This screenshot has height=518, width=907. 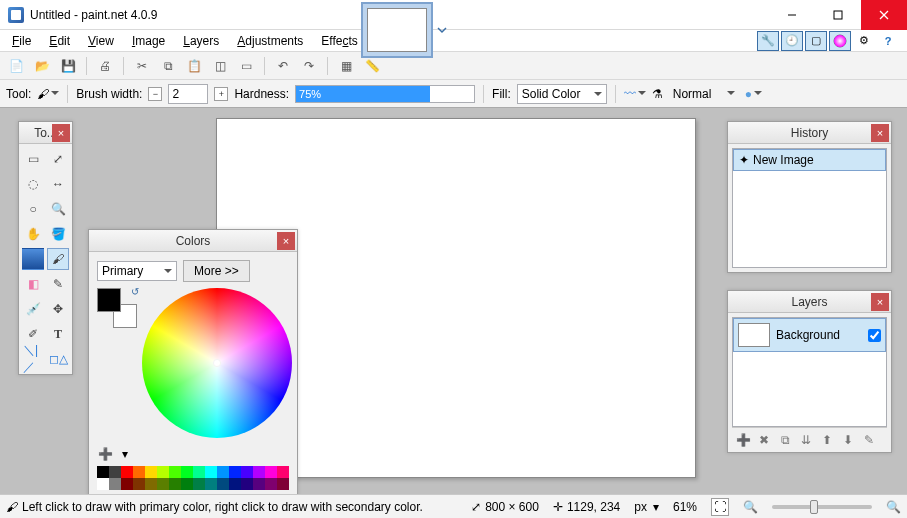 I want to click on zoom-out-icon: 🔍, so click(x=750, y=507).